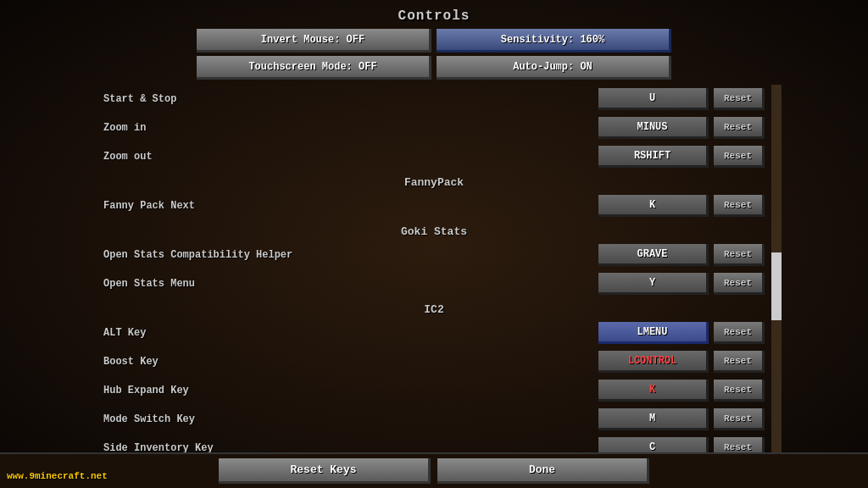 The image size is (868, 488). Describe the element at coordinates (351, 128) in the screenshot. I see `control-label: Zoom in` at that location.